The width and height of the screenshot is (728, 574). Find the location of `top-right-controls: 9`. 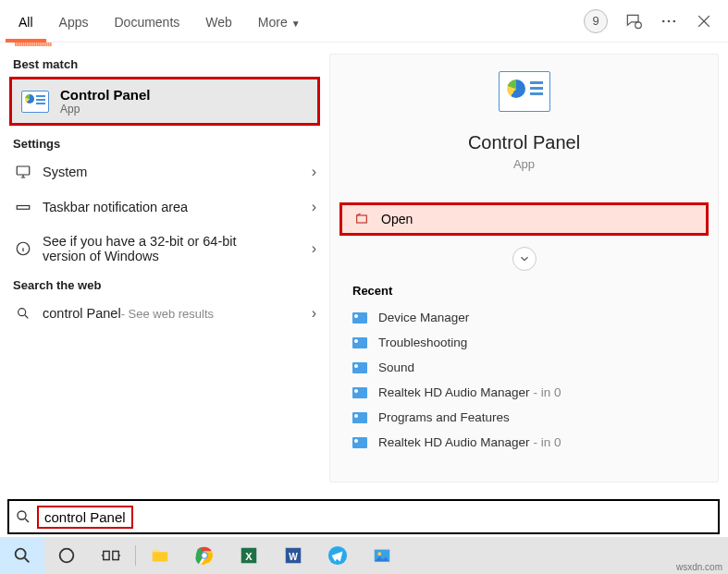

top-right-controls: 9 is located at coordinates (653, 21).